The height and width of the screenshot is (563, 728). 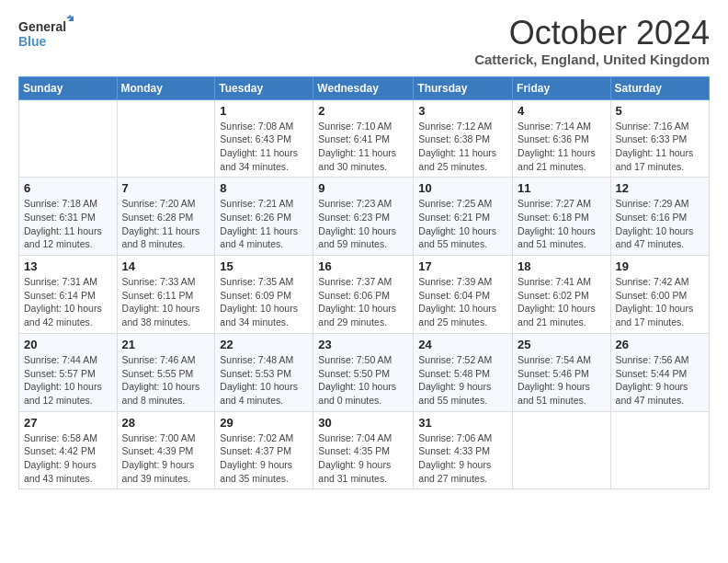 I want to click on day-info: Sunrise: 7:27 AM Sunset: 6:18 PM Dayligh…, so click(x=562, y=224).